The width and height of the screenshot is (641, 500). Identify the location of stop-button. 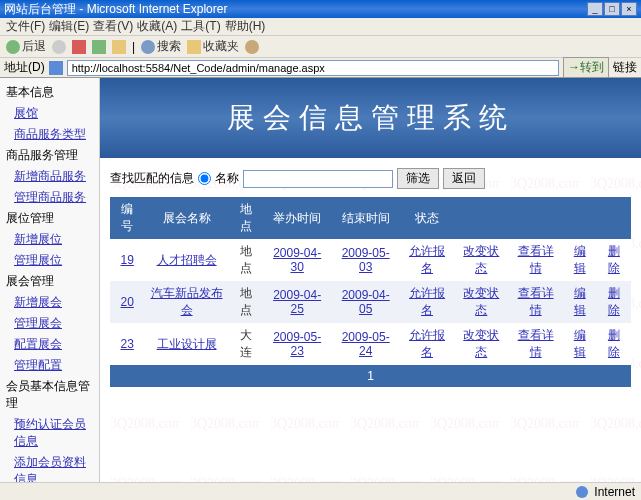
(79, 47).